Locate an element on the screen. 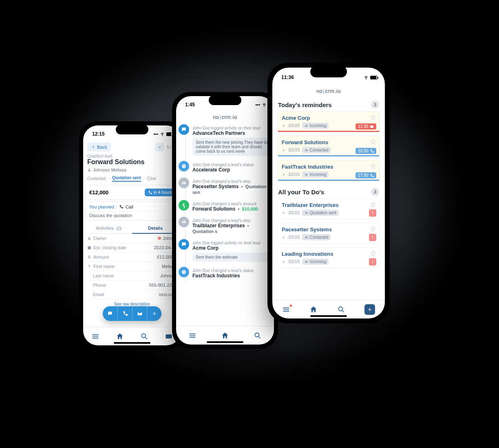  timeline-title: Pacesetter Systems • Quotation sen is located at coordinates (232, 189).